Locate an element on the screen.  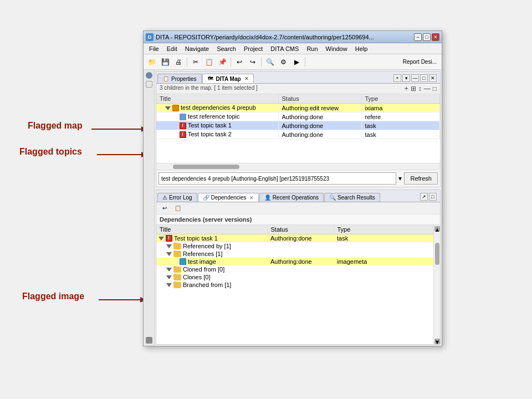
dep-row-status: Authoring:done is located at coordinates (300, 262).